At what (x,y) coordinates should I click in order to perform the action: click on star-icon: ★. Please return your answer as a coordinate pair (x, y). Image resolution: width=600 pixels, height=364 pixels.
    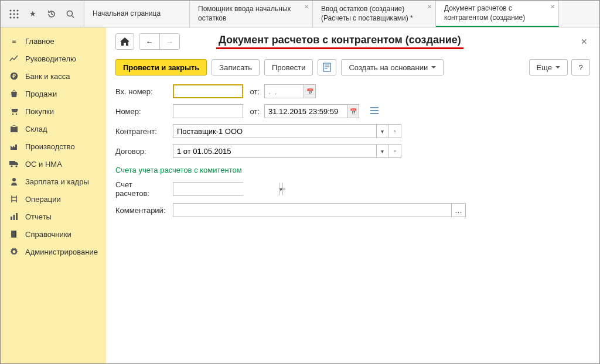
    Looking at the image, I should click on (33, 14).